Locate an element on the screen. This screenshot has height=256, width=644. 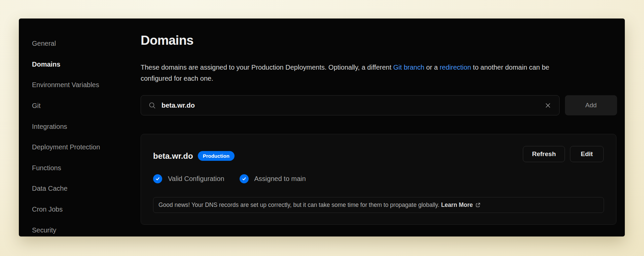
assigned-branch-status: Assigned to main is located at coordinates (273, 179).